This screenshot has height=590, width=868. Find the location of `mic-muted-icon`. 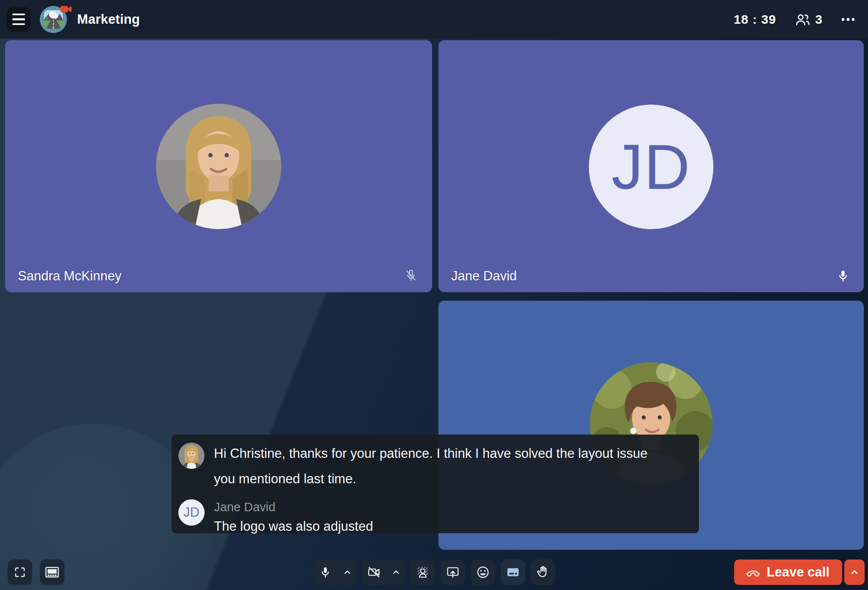

mic-muted-icon is located at coordinates (411, 275).